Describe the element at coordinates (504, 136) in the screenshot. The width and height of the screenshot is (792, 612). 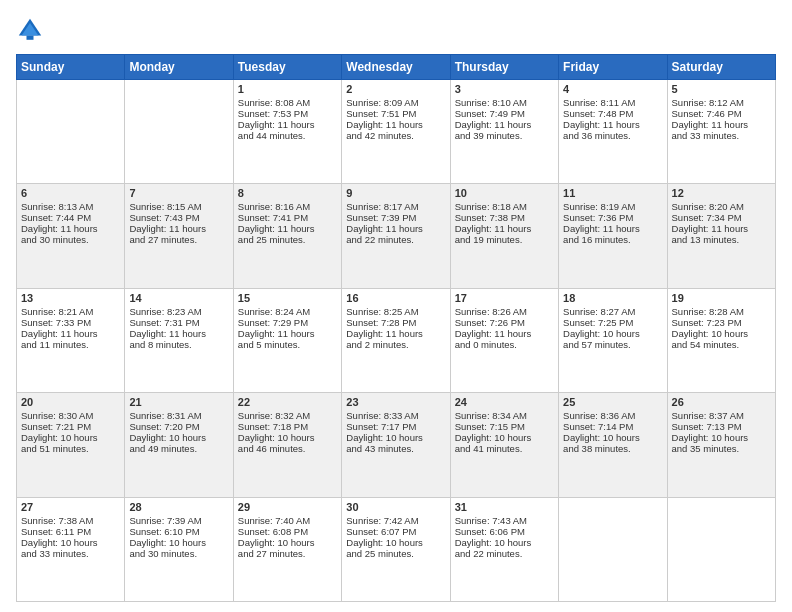
I see `day-info-line: and 39 minutes.` at that location.